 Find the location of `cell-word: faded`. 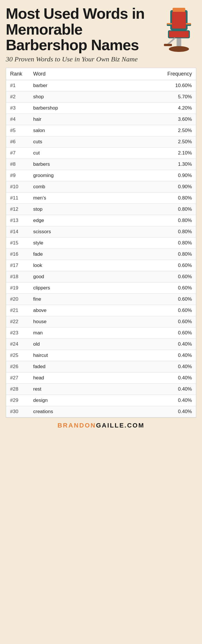

cell-word: faded is located at coordinates (67, 367).